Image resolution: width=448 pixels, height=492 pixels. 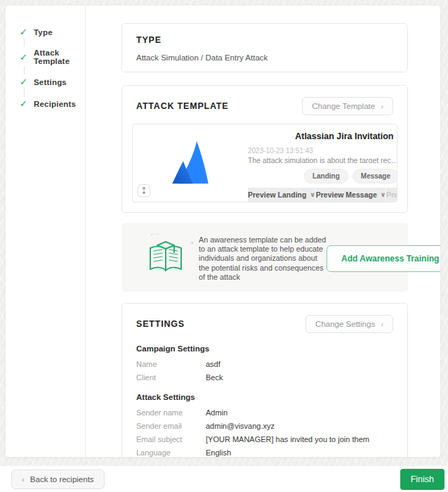 I want to click on setting-value: asdf, so click(x=213, y=364).